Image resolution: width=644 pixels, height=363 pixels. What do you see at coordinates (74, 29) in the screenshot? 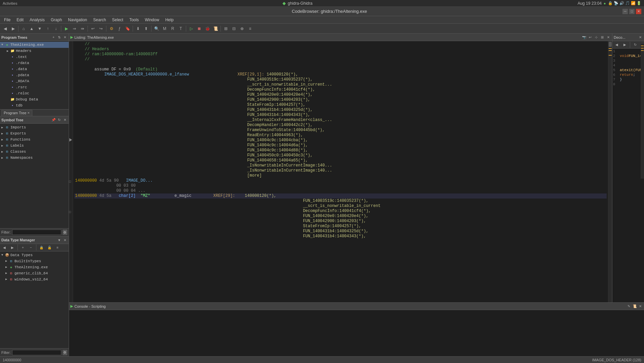
I see `tb-step: ⇒` at bounding box center [74, 29].